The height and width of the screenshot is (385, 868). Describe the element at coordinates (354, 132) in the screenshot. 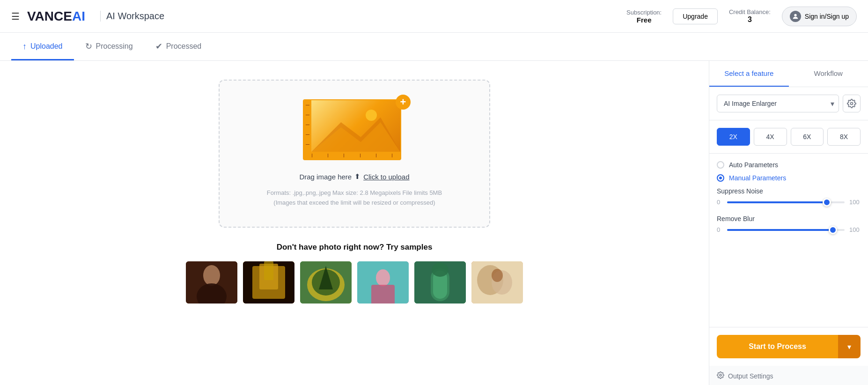

I see `upload-illustration: +` at that location.